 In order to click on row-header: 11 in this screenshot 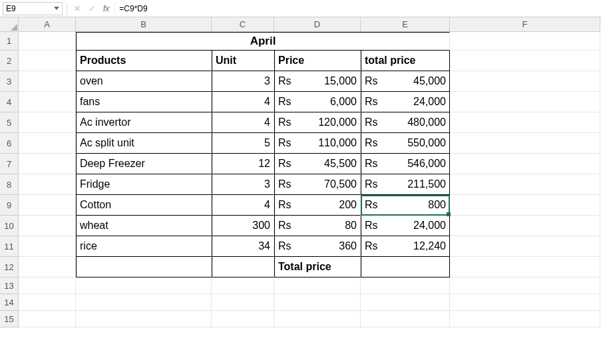, I will do `click(9, 246)`.